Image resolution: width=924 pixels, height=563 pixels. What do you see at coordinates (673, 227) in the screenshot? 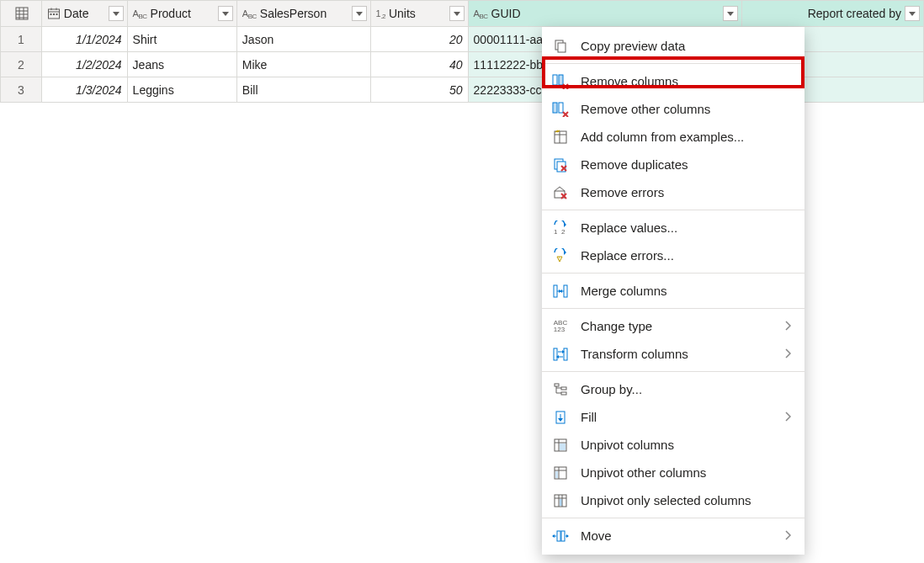
I see `menu-replace-values: 12 Replace values...` at bounding box center [673, 227].